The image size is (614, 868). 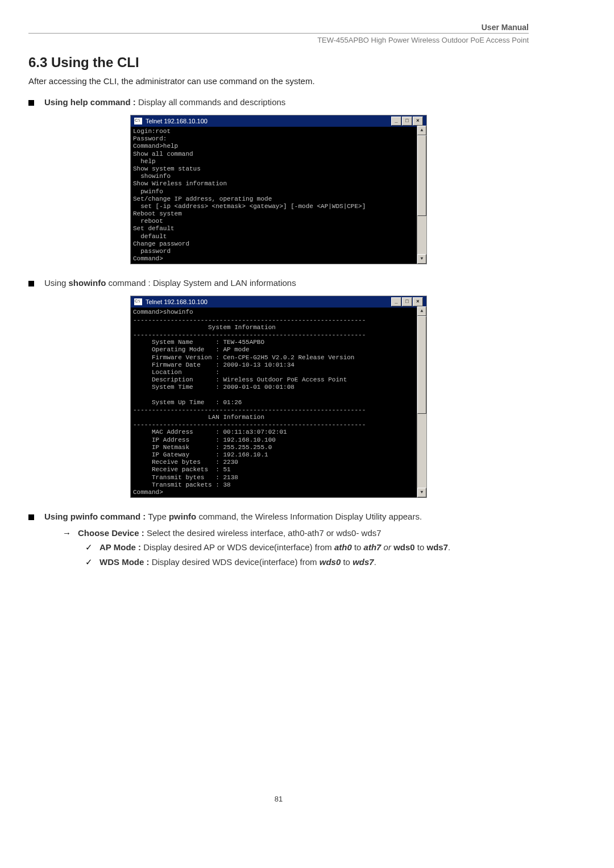 What do you see at coordinates (279, 81) in the screenshot?
I see `section-intro: After accessing the CLI, the administrat…` at bounding box center [279, 81].